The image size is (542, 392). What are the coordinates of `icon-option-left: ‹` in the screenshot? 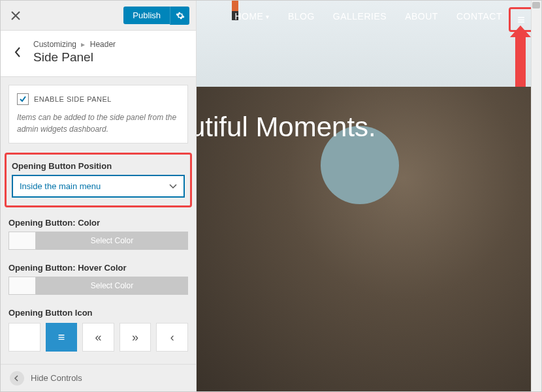 It's located at (172, 337).